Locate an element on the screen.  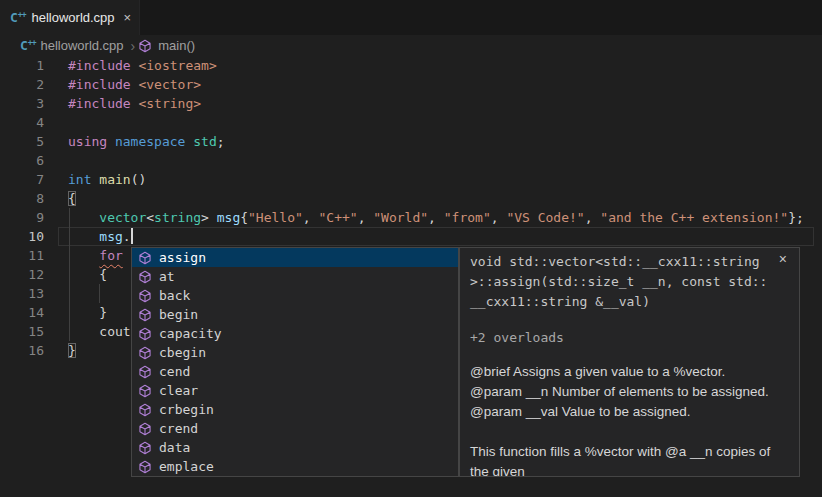
line-number: 11 is located at coordinates (22, 256).